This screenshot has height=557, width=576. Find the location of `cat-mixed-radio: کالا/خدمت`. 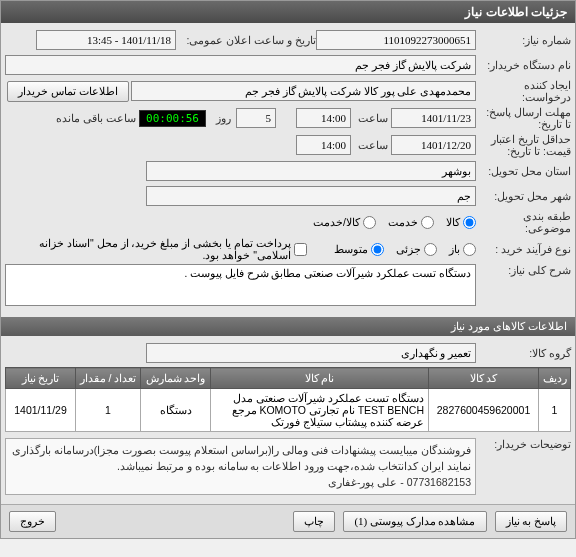

cat-mixed-radio: کالا/خدمت is located at coordinates (344, 222).